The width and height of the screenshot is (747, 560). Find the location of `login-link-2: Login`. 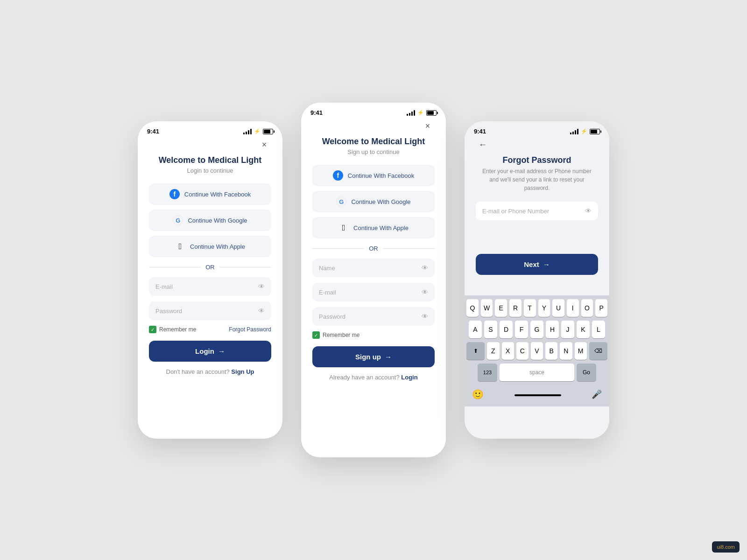

login-link-2: Login is located at coordinates (409, 377).